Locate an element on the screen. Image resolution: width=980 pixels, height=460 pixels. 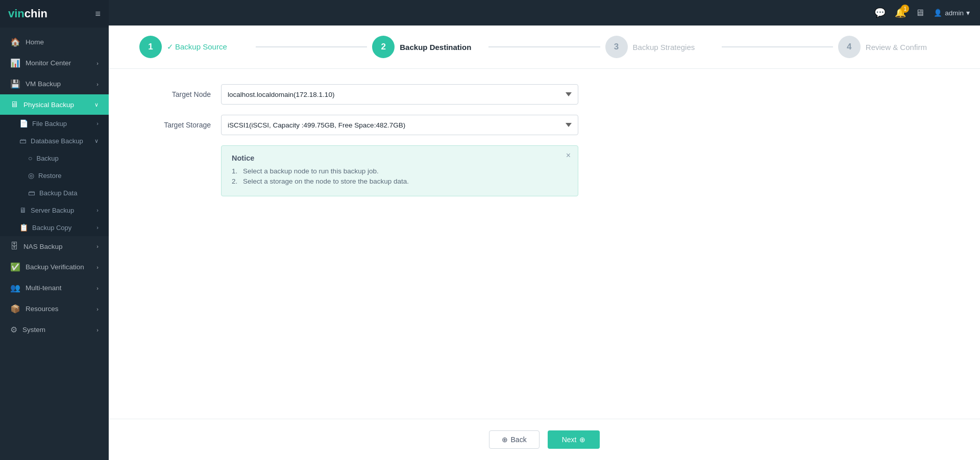
target-node-label: Target Node is located at coordinates (185, 94).